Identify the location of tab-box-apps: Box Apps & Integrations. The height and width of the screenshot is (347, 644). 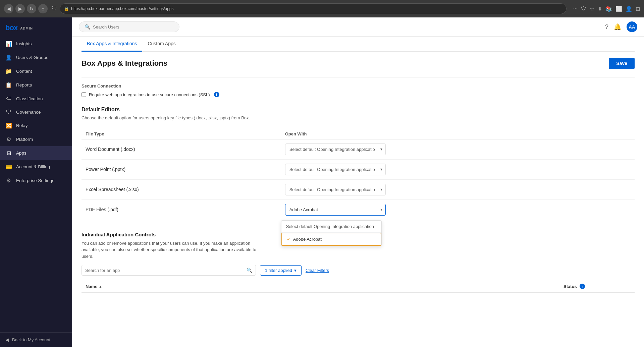
(112, 44).